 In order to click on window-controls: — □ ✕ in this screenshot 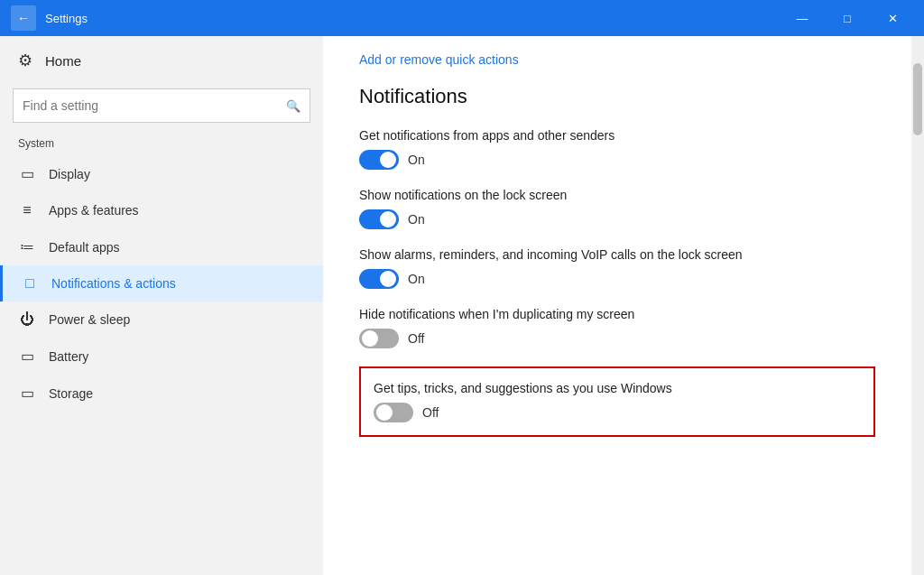, I will do `click(847, 18)`.